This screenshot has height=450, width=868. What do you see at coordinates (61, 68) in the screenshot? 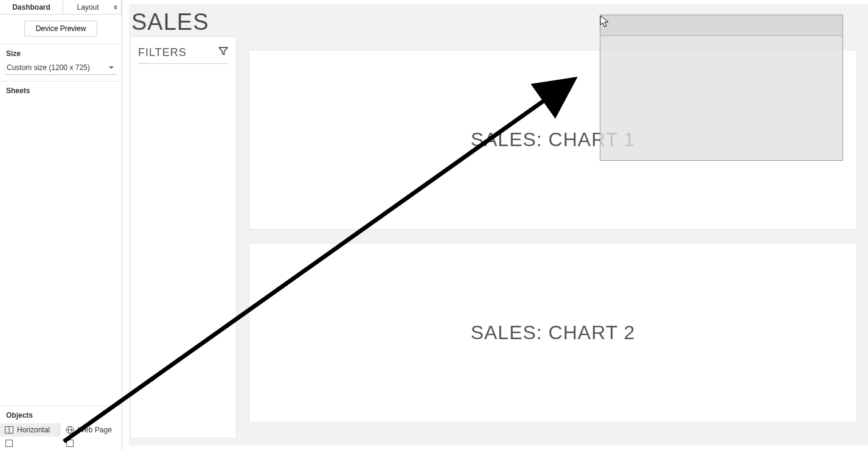
I see `size-dropdown: Custom size (1200 x 725)` at bounding box center [61, 68].